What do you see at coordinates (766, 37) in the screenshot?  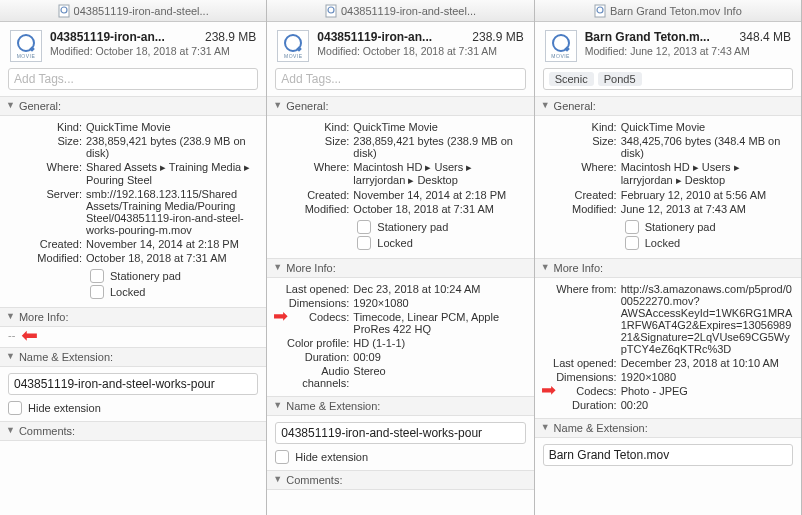 I see `file-size: 348.4 MB` at bounding box center [766, 37].